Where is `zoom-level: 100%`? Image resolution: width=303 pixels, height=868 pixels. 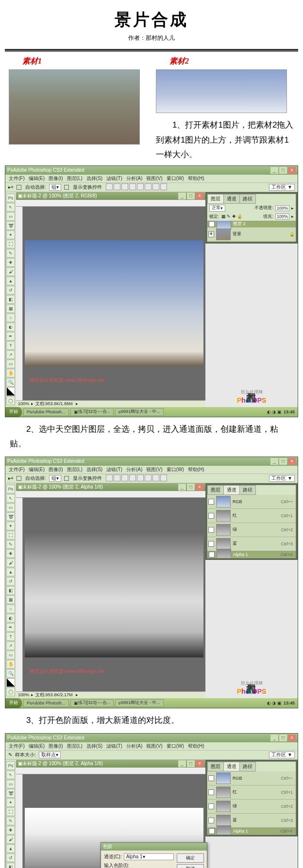 zoom-level: 100% is located at coordinates (23, 695).